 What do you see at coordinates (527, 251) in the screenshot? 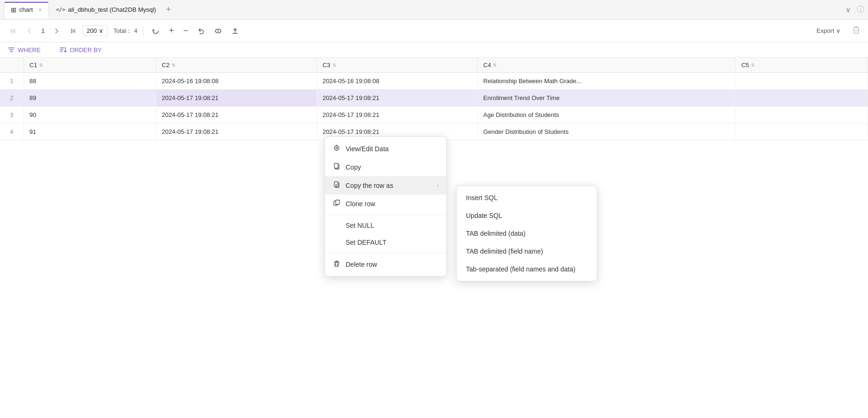
I see `submenu-tab-delimited-field: TAB delimited (field name)` at bounding box center [527, 251].